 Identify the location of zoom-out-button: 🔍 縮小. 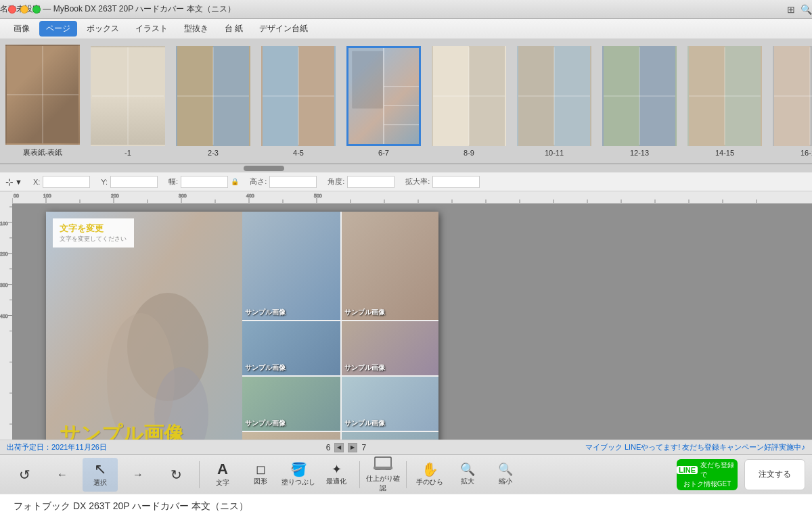
(505, 475).